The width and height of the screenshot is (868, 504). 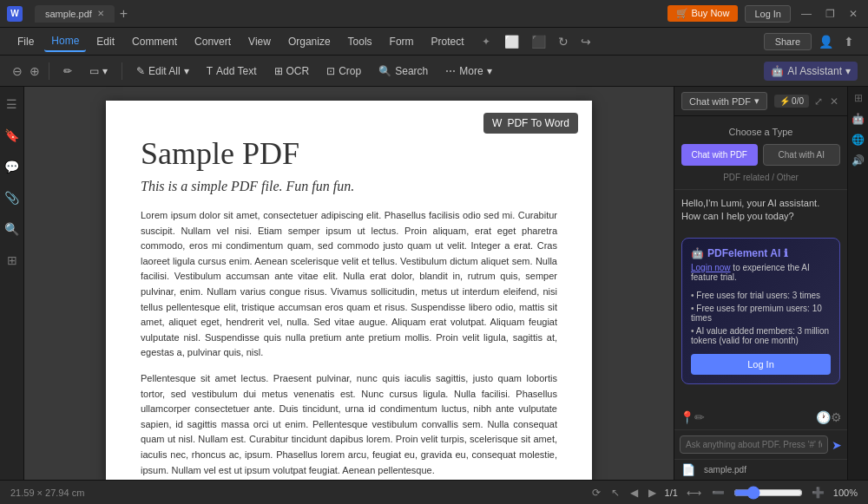 I want to click on footer-clock-icon: 🕐, so click(x=823, y=417).